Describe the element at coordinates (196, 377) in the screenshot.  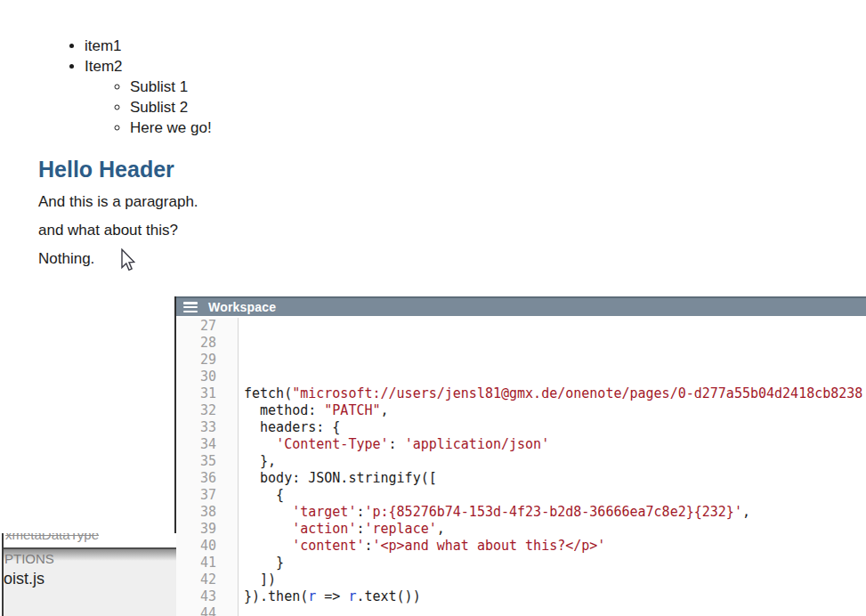
I see `line-number: 30` at that location.